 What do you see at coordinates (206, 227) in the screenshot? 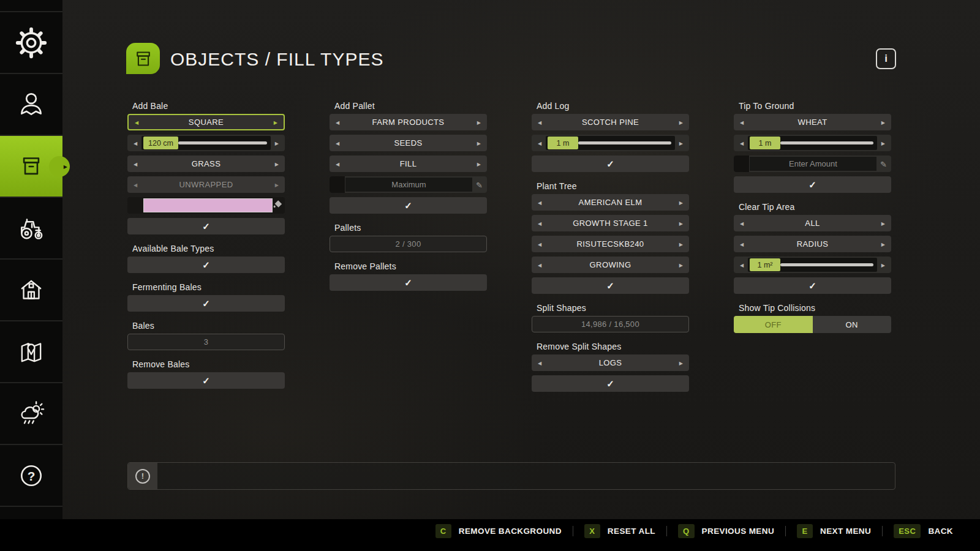
I see `add-bale-confirm-button: ✓` at bounding box center [206, 227].